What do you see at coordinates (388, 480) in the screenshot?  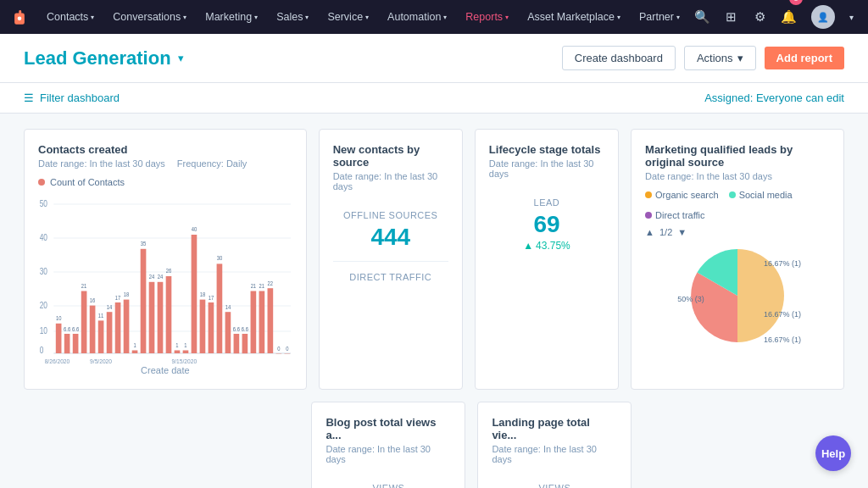 I see `blog-views-section: VIEWS 50,812 ▼ 1.17%` at bounding box center [388, 480].